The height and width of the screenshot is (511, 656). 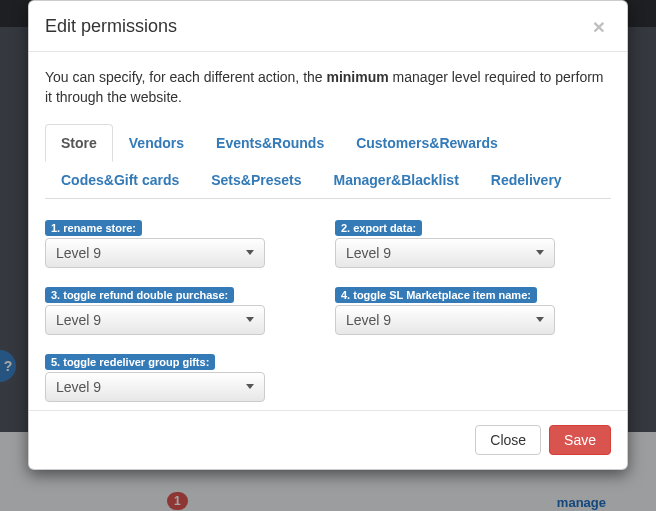 I want to click on tab-vendors: Vendors, so click(x=156, y=143).